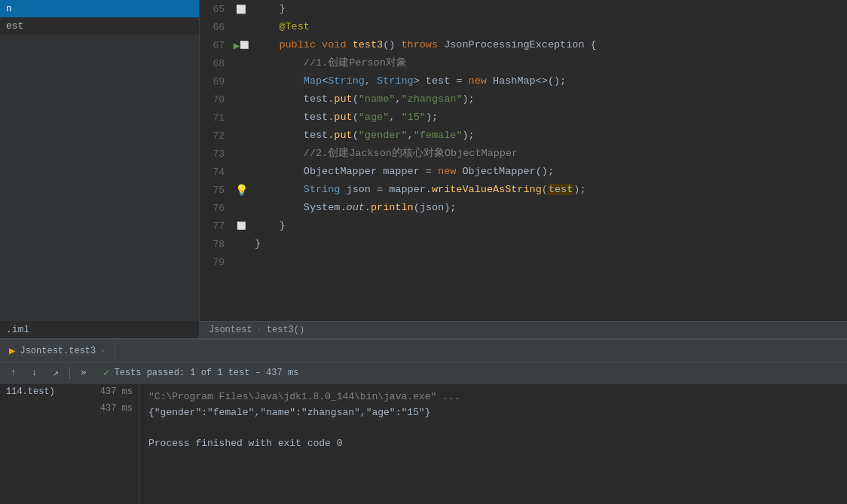  I want to click on bookmark-icon-77: ⬜, so click(241, 226).